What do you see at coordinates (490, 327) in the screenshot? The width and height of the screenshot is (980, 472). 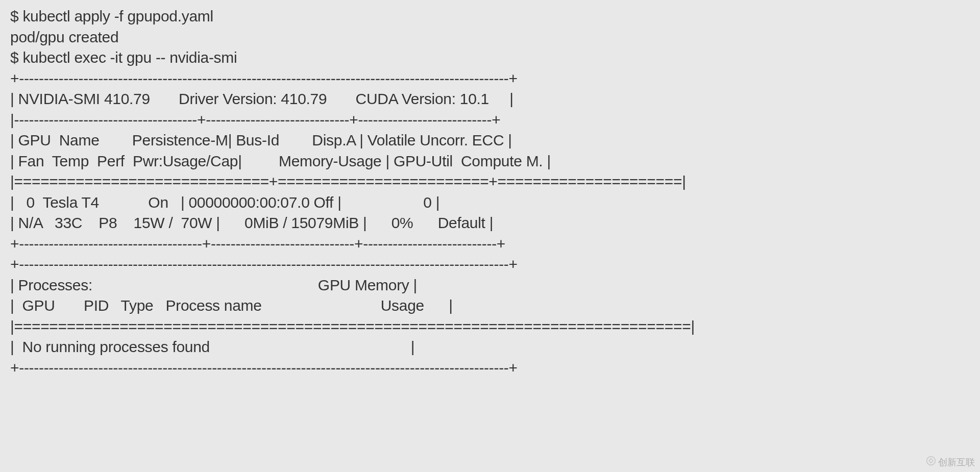 I see `smi-proc-rule: |=======================================…` at bounding box center [490, 327].